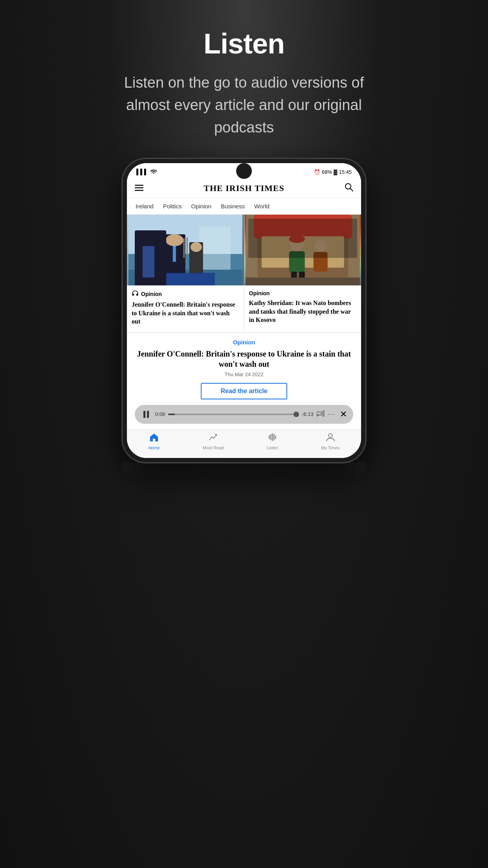  Describe the element at coordinates (244, 105) in the screenshot. I see `page-subtitle: Listen on the go to audio versions of al…` at that location.